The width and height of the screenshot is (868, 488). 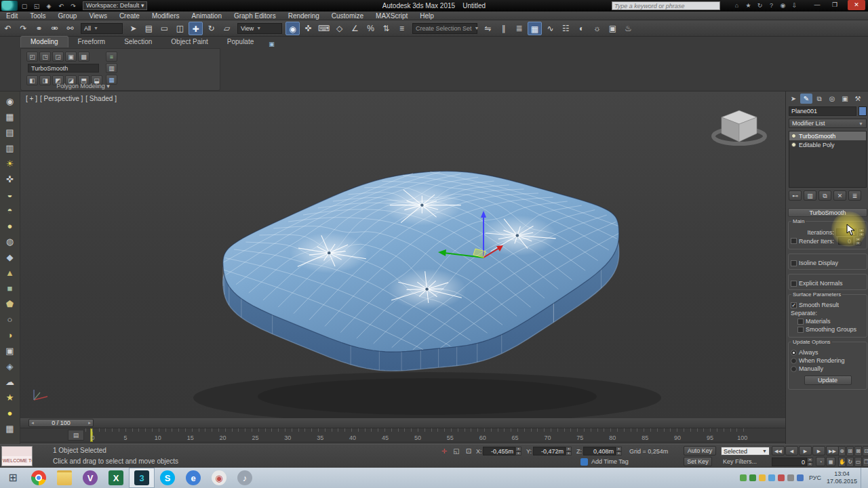 What do you see at coordinates (10, 102) in the screenshot?
I see `left-toolbar-button: ◉` at bounding box center [10, 102].